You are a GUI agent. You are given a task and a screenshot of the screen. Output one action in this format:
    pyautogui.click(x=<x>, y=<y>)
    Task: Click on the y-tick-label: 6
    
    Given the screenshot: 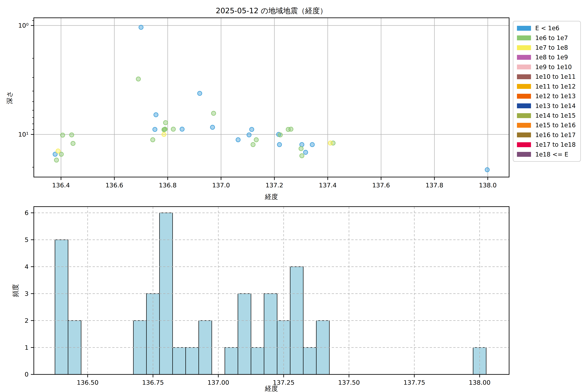 What is the action you would take?
    pyautogui.click(x=26, y=213)
    